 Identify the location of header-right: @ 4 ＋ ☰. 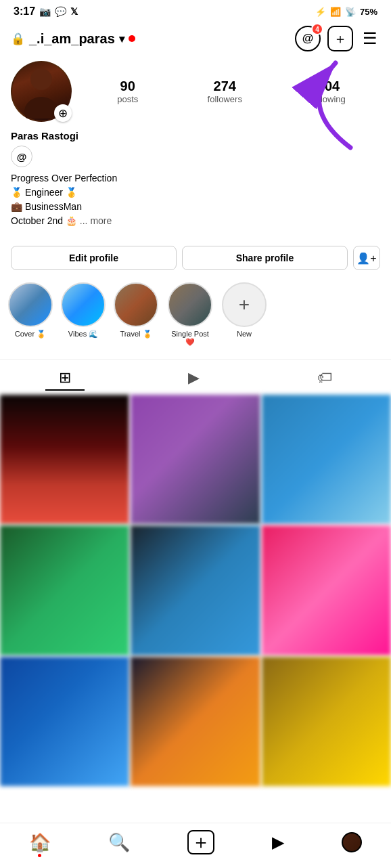
(338, 39).